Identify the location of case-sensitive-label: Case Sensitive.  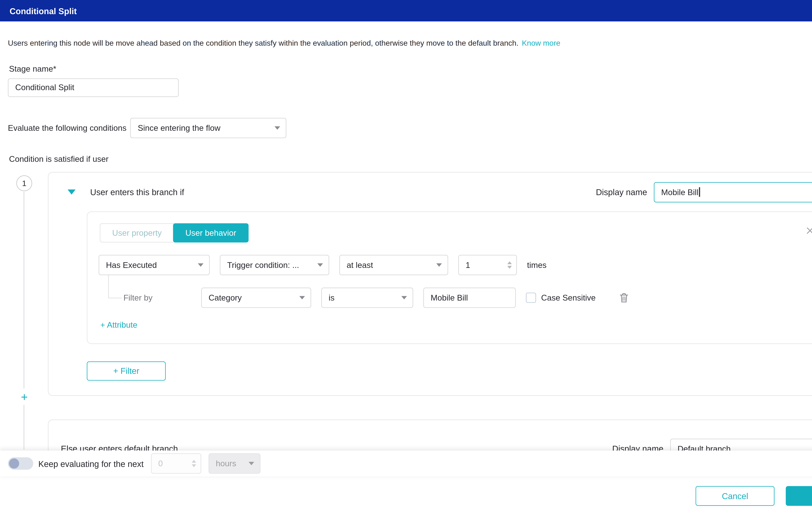
(569, 297).